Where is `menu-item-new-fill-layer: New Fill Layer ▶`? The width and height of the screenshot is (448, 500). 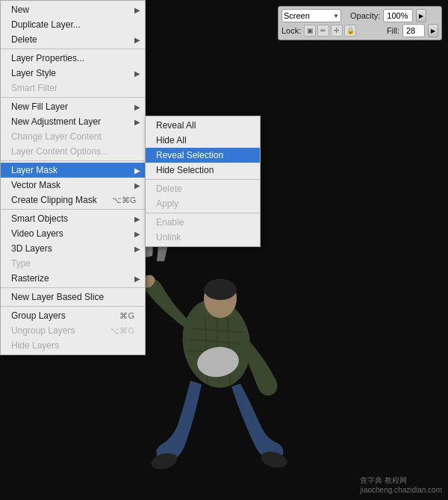 menu-item-new-fill-layer: New Fill Layer ▶ is located at coordinates (73, 107).